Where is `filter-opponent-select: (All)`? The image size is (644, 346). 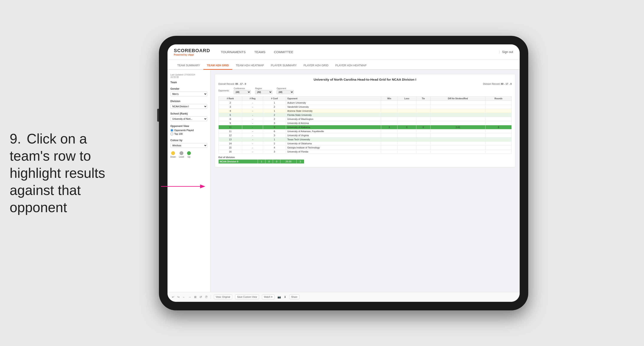 filter-opponent-select: (All) is located at coordinates (285, 92).